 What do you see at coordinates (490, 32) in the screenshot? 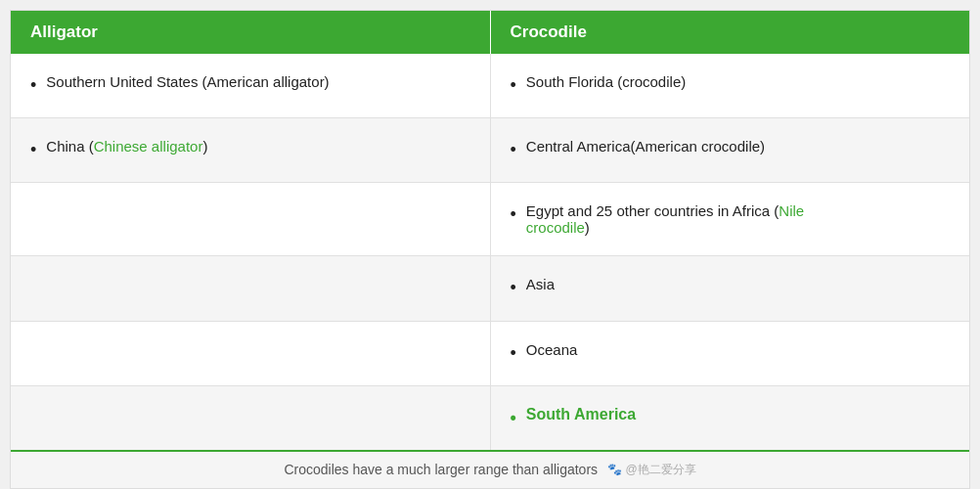
I see `table-header: Alligator Crocodile` at bounding box center [490, 32].